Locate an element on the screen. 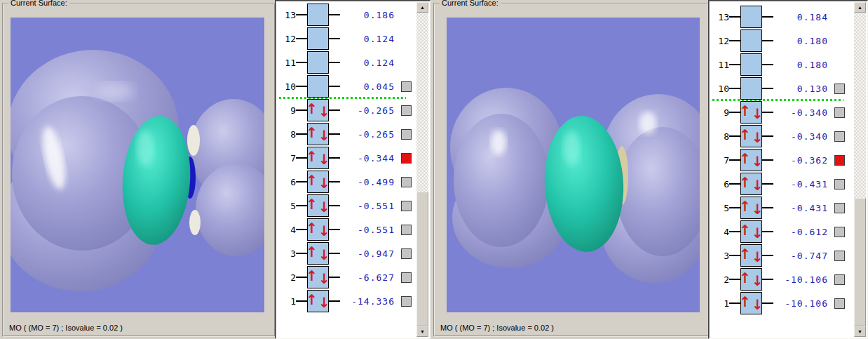 Image resolution: width=868 pixels, height=339 pixels. mo-row: 5 ↑ ↓ -0.551 is located at coordinates (346, 206).